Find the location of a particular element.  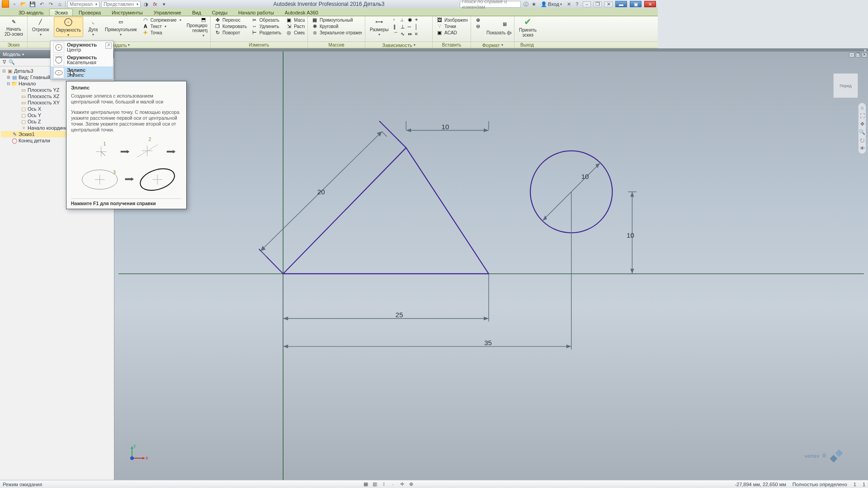

tab-sketch: Эскиз is located at coordinates (61, 12).